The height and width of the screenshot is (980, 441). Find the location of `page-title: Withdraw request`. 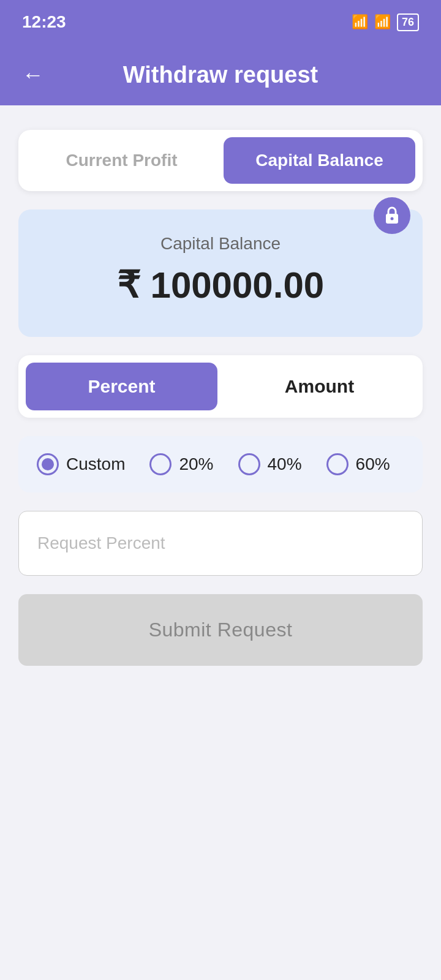

page-title: Withdraw request is located at coordinates (221, 75).